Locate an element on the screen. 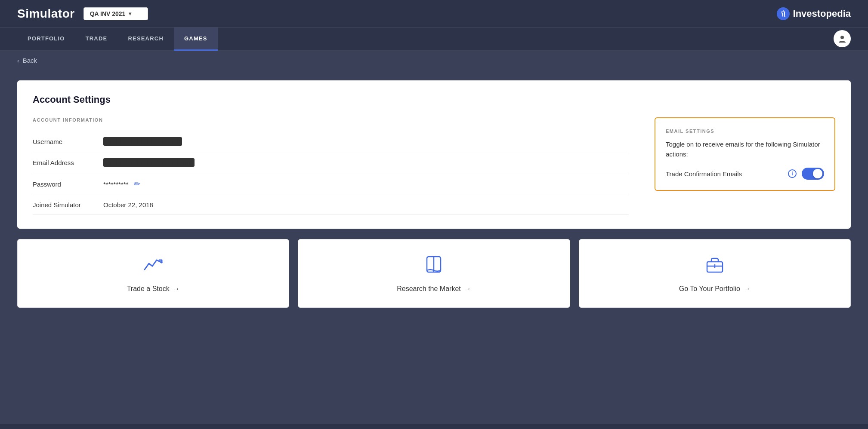  game-selector-label: QA INV 2021 is located at coordinates (108, 14).